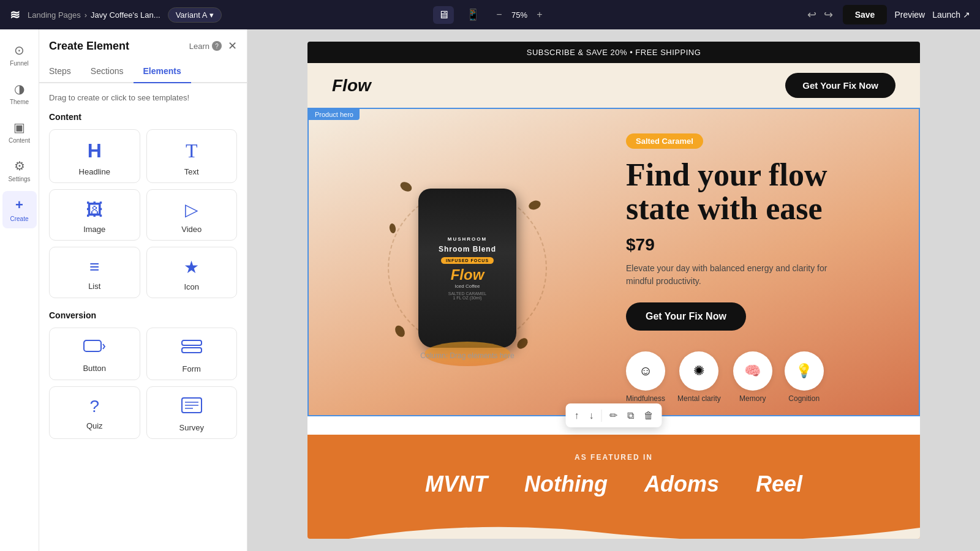  I want to click on benefit-mindfulness: ☺ Mindfulness, so click(646, 377).